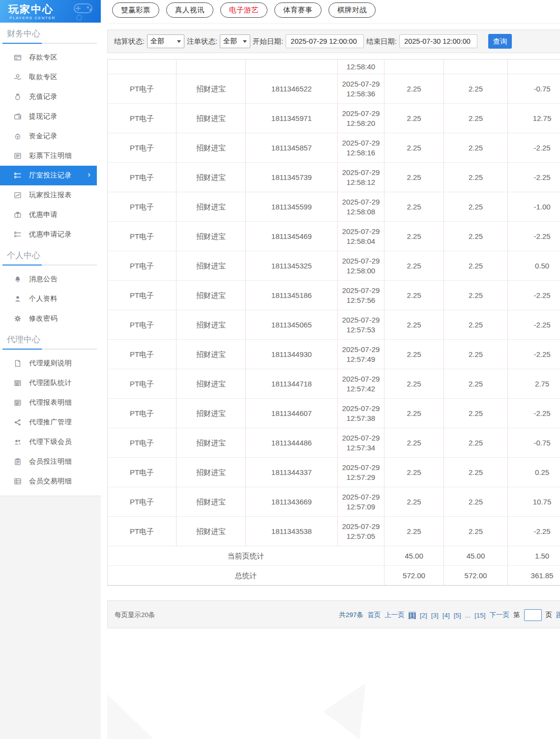  Describe the element at coordinates (361, 325) in the screenshot. I see `cell-time: 2025-07-29 12:57:53` at that location.